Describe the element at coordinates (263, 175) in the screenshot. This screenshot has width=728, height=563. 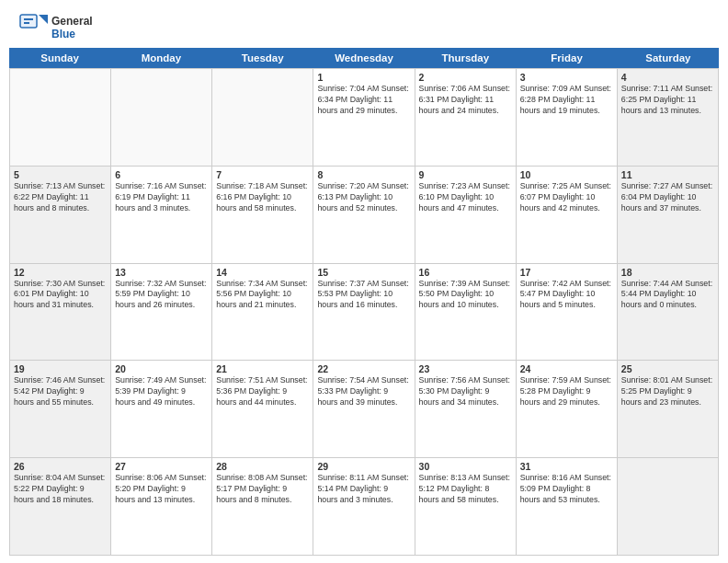
I see `day-number: 7` at that location.